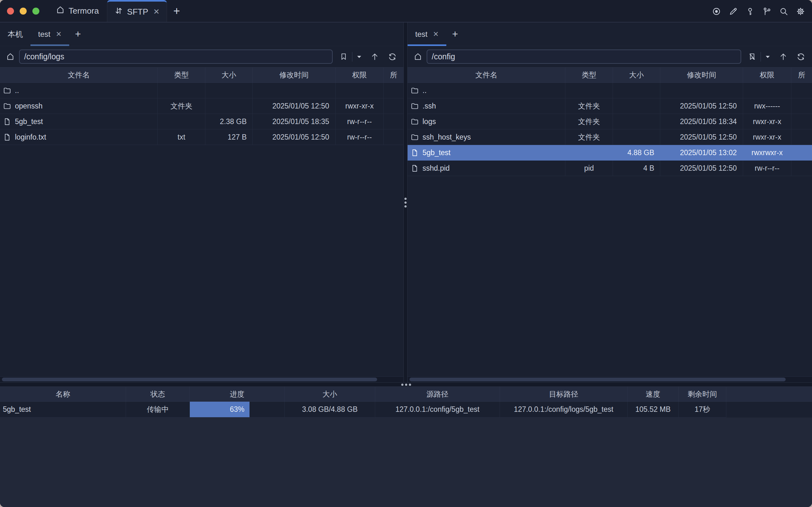 The height and width of the screenshot is (507, 812). What do you see at coordinates (784, 11) in the screenshot?
I see `search-icon` at bounding box center [784, 11].